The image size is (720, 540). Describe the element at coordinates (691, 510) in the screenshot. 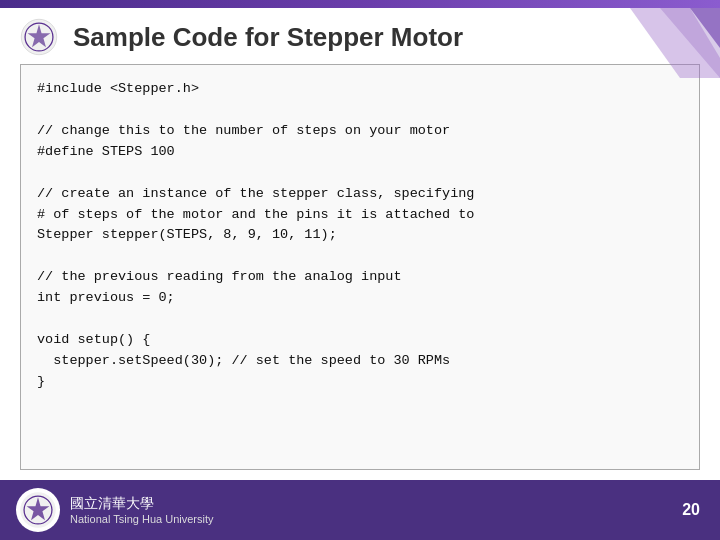

I see `page-number: 20` at that location.